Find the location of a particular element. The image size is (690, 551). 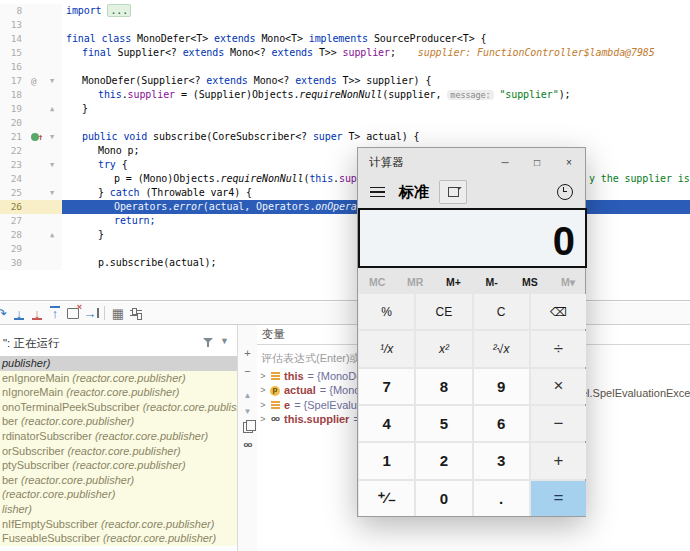

calc-key-÷: ÷ is located at coordinates (558, 348).